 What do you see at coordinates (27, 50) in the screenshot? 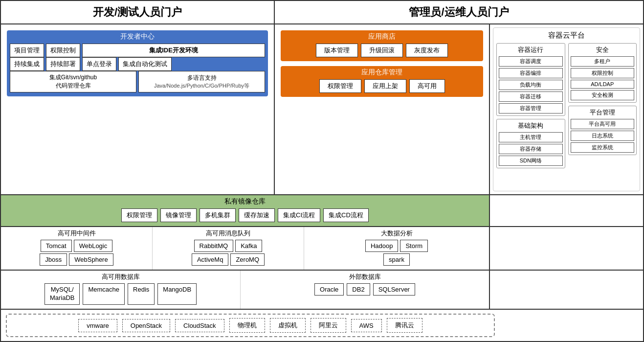
I see `dev-box-project: 项目管理` at bounding box center [27, 50].